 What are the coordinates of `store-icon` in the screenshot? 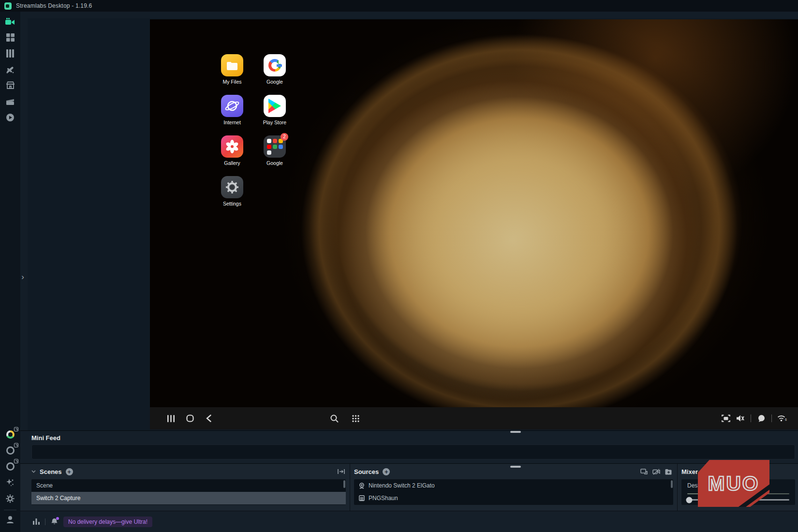 It's located at (10, 85).